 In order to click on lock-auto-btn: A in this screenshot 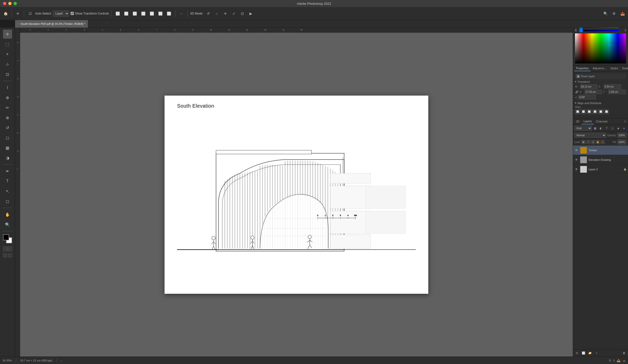, I will do `click(603, 142)`.